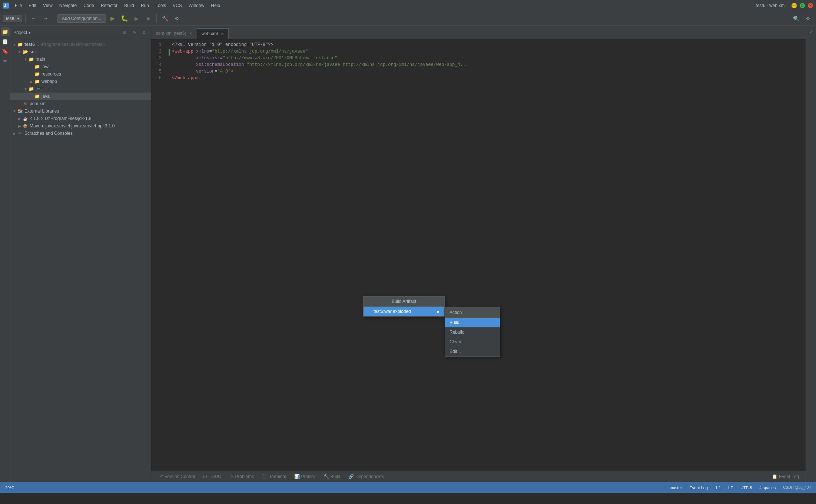 The width and height of the screenshot is (816, 504). I want to click on status-event-log: Event Log, so click(699, 488).